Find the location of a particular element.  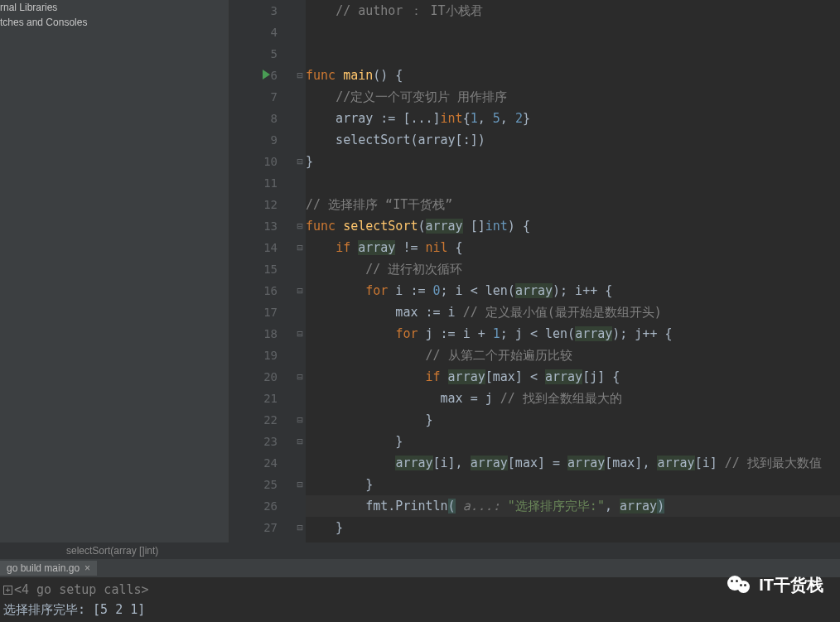

line-number: 13 is located at coordinates (253, 226).